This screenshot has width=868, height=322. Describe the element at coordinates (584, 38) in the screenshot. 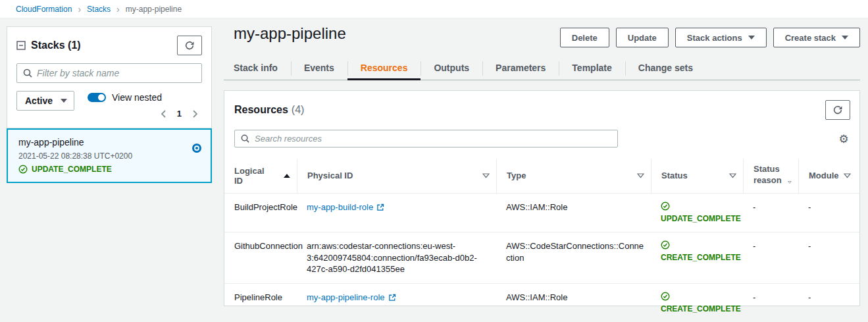

I see `delete-button: Delete` at that location.